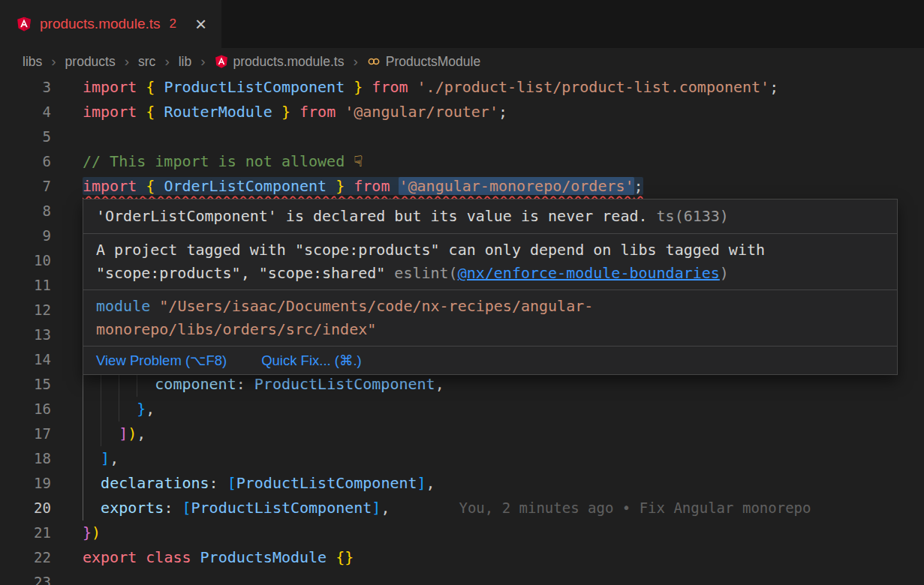 This screenshot has width=924, height=585. What do you see at coordinates (279, 62) in the screenshot?
I see `breadcrumb-item-file: products.module.ts` at bounding box center [279, 62].